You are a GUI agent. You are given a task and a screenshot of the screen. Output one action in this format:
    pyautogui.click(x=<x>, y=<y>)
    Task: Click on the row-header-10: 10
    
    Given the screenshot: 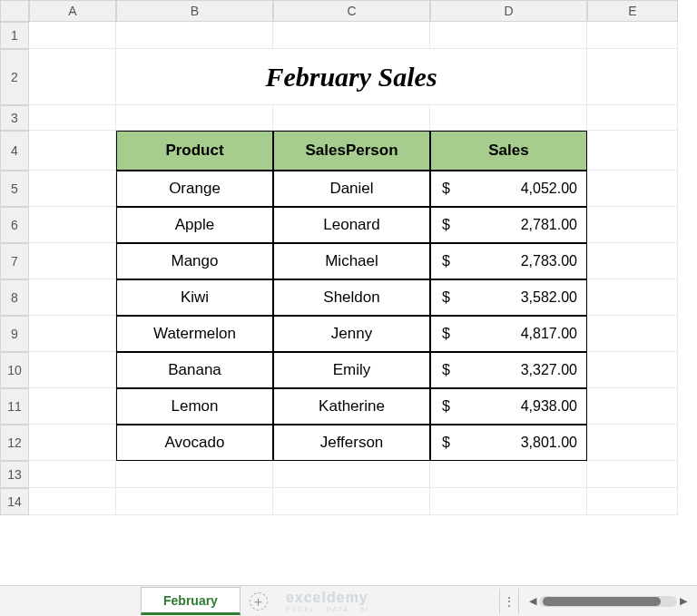 What is the action you would take?
    pyautogui.click(x=15, y=370)
    